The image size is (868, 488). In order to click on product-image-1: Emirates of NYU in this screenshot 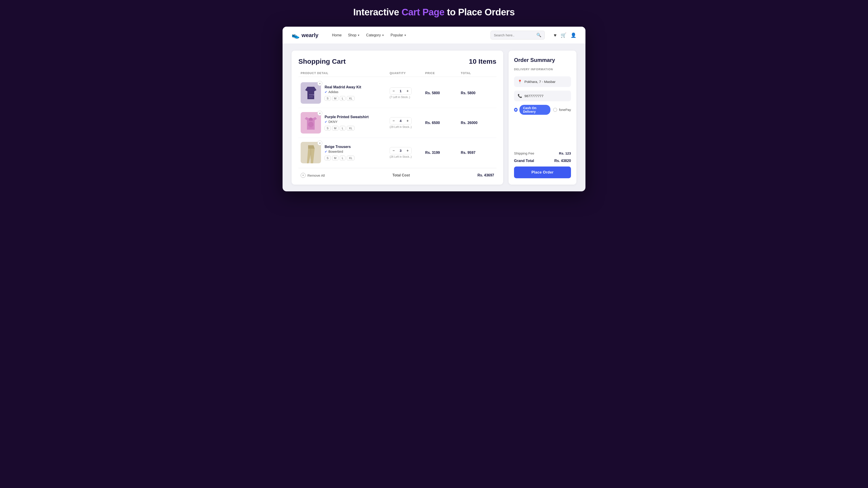, I will do `click(311, 93)`.